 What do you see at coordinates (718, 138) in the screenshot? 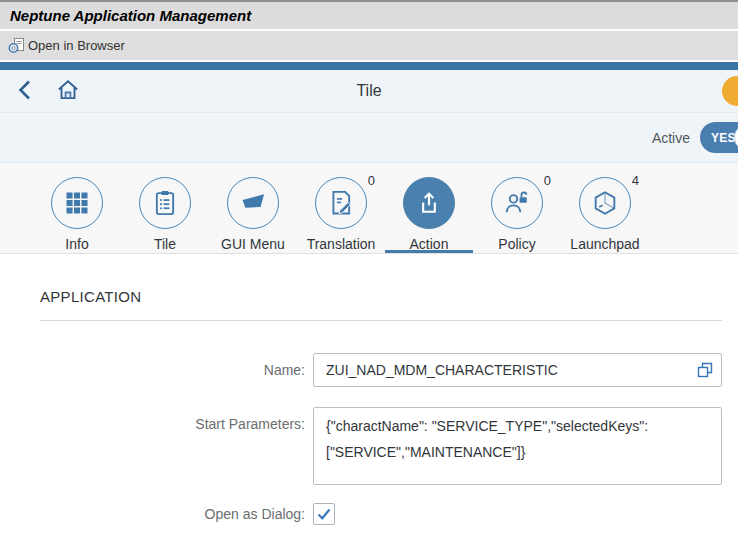
I see `active-toggle-value: YES` at bounding box center [718, 138].